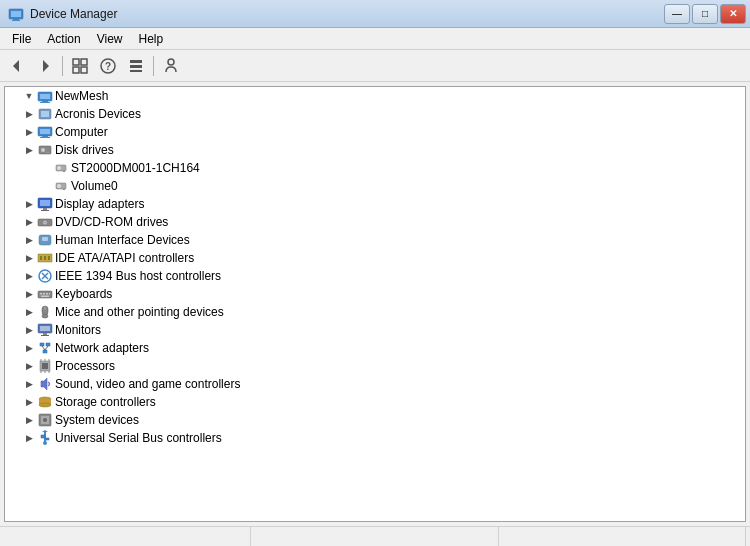  I want to click on menu-item-help: Help, so click(152, 39).